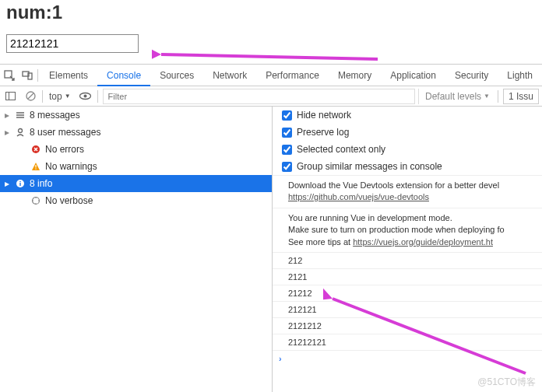  Describe the element at coordinates (124, 75) in the screenshot. I see `tab-console: Console` at that location.